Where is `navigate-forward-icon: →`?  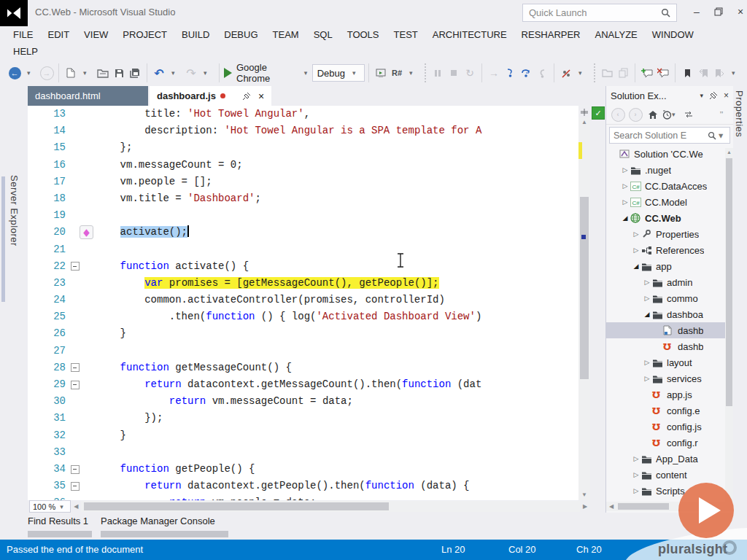
navigate-forward-icon: → is located at coordinates (47, 73).